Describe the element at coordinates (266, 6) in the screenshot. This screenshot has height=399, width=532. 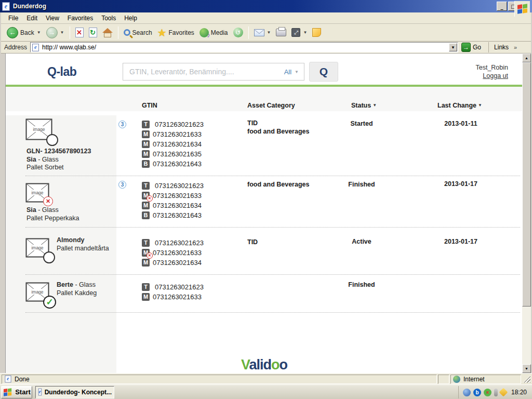
I see `title-bar: e Dunderdog _ □ ✕` at that location.